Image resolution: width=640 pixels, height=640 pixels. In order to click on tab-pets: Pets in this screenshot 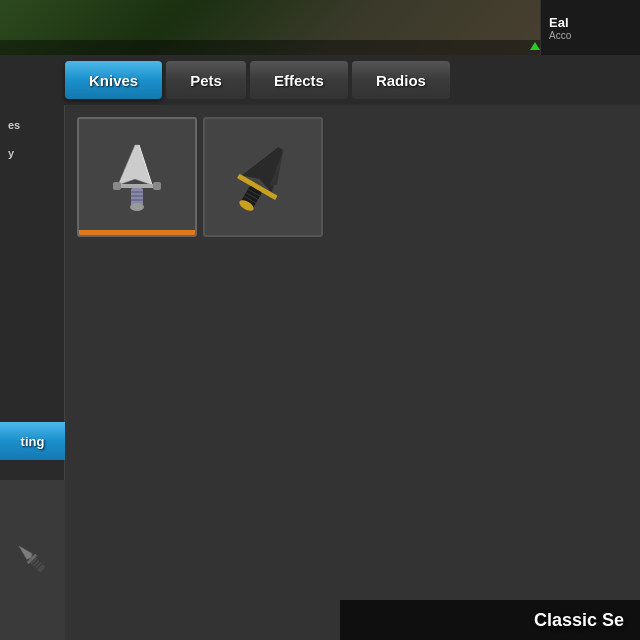, I will do `click(206, 80)`.